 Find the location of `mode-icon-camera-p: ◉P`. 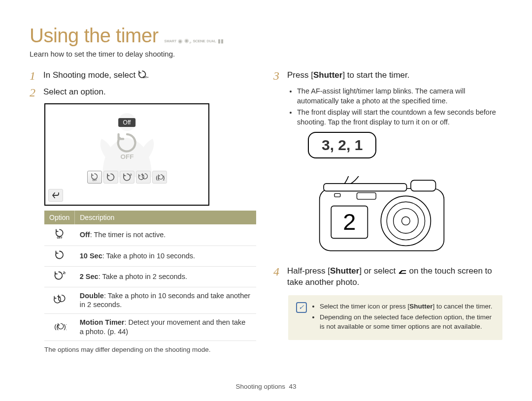

mode-icon-camera-p: ◉P is located at coordinates (188, 41).